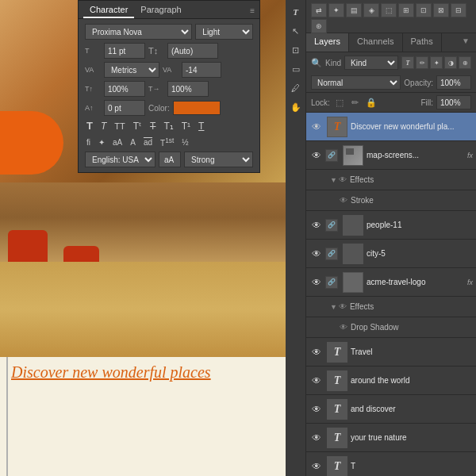  I want to click on scale-row: T↑ T→, so click(169, 89).